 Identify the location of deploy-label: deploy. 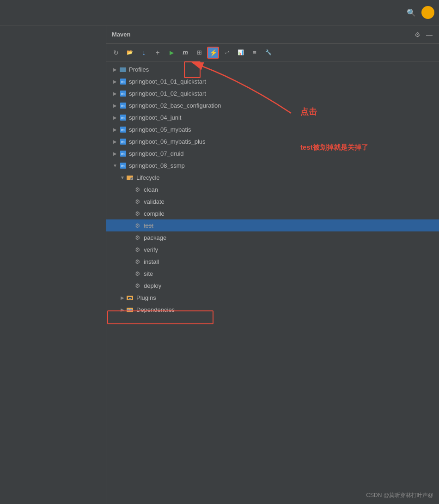
(152, 285).